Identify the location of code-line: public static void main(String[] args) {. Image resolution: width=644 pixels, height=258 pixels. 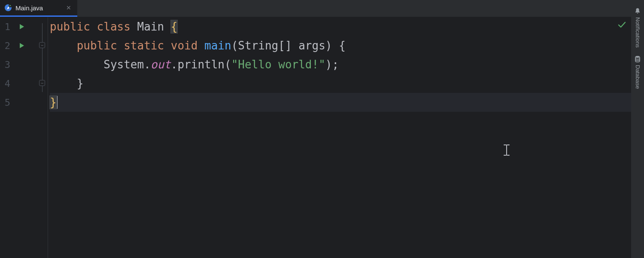
(340, 46).